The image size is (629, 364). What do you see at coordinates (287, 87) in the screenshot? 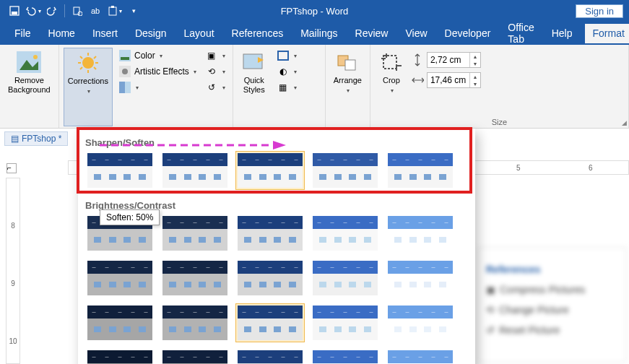
I see `picture-layout-button: ▦▾` at bounding box center [287, 87].